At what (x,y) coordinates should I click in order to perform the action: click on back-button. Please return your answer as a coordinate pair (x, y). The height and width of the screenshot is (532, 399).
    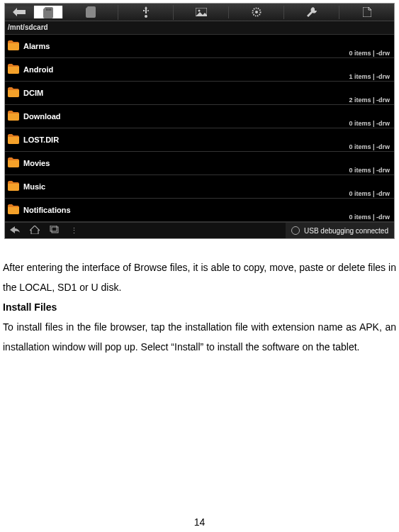
    Looking at the image, I should click on (20, 13).